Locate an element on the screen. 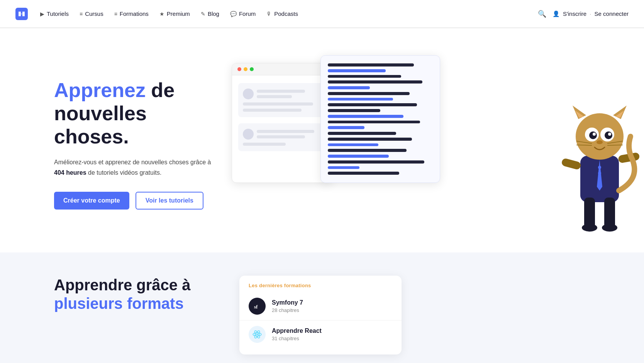  nav-link-premium-label: Premium is located at coordinates (178, 14).